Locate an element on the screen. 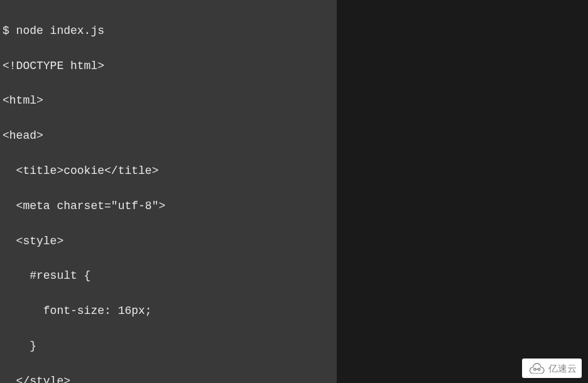 The image size is (588, 383). code-line: font-size: 16px; is located at coordinates (294, 311).